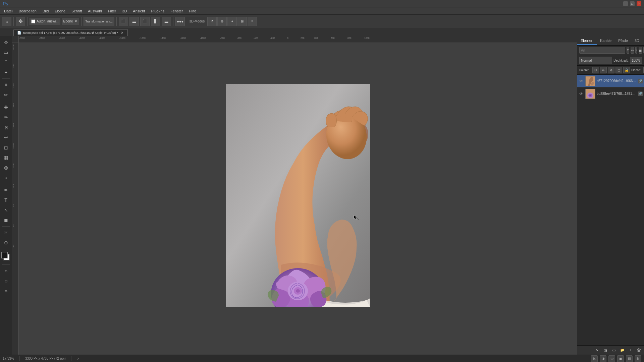 This screenshot has height=362, width=644. What do you see at coordinates (621, 359) in the screenshot?
I see `statusbar-btn4: ◼` at bounding box center [621, 359].